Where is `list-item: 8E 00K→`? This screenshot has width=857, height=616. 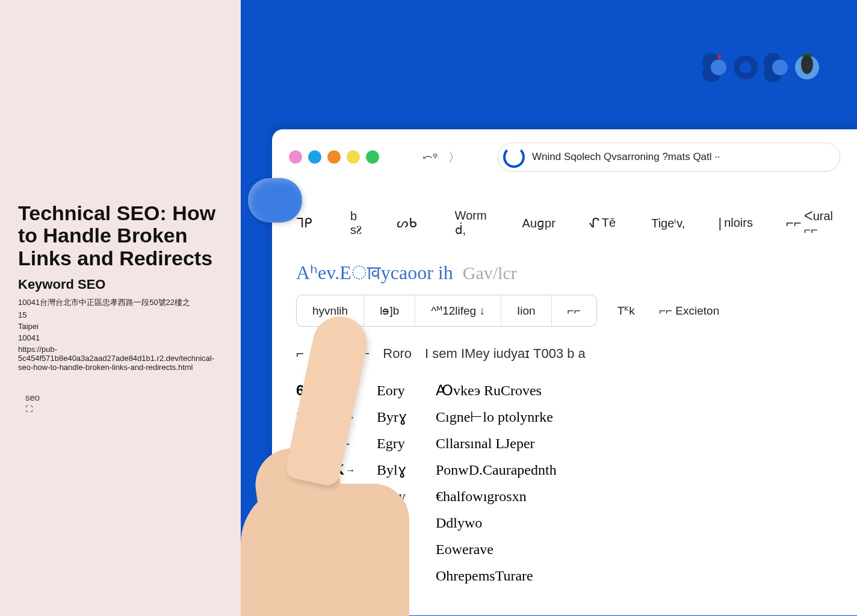
list-item: 8E 00K→ is located at coordinates (565, 602).